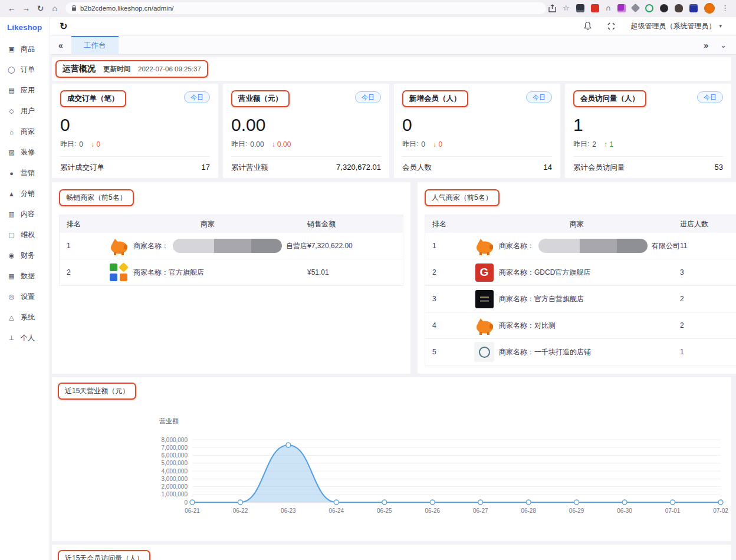  I want to click on stat-total-value: 53, so click(719, 167).